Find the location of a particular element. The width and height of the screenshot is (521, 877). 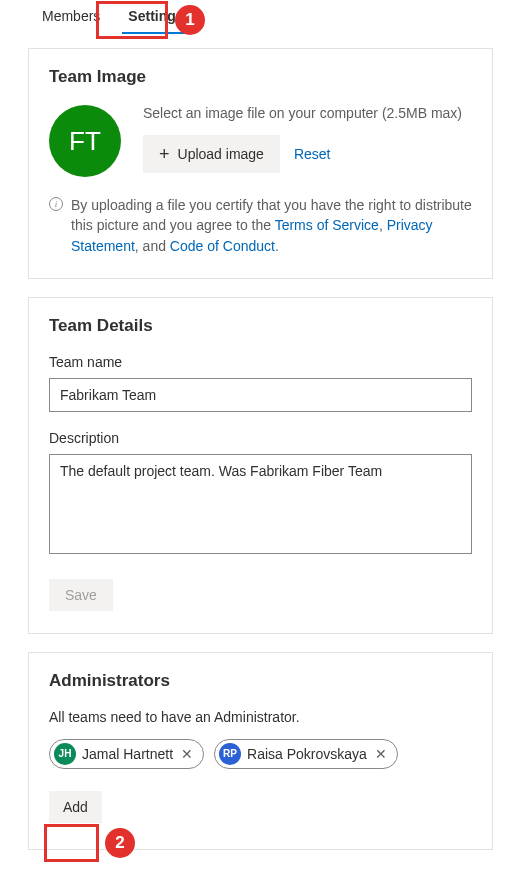

team-details-heading: Team Details is located at coordinates (260, 326).